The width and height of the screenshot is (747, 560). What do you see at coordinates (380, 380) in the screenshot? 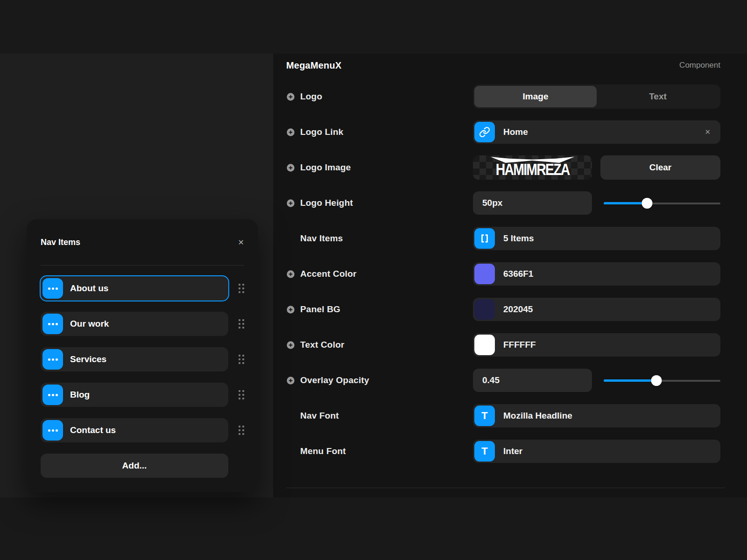
I see `row-overlay-opacity-label: Overlay Opacity` at bounding box center [380, 380].